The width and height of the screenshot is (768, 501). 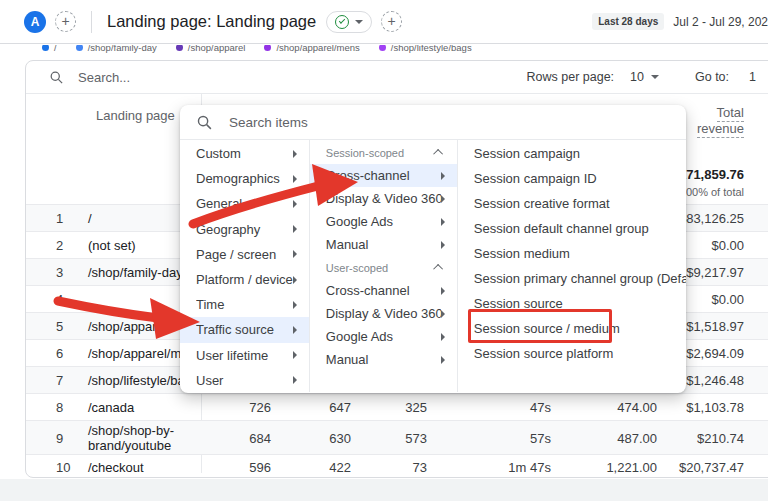 What do you see at coordinates (572, 178) in the screenshot?
I see `menu-dimension-item: Session campaign ID` at bounding box center [572, 178].